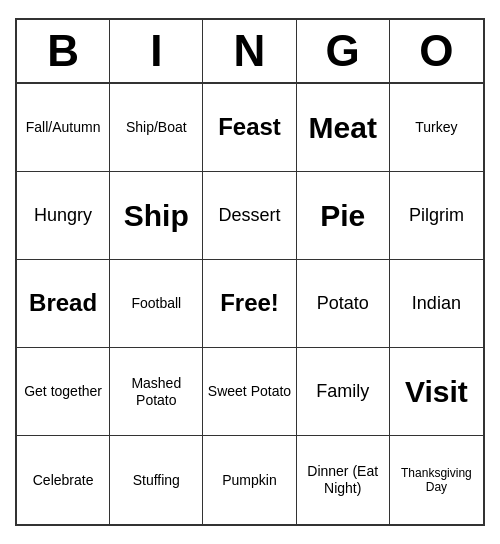 The image size is (500, 544). What do you see at coordinates (250, 304) in the screenshot?
I see `bingo-cell: Free!` at bounding box center [250, 304].